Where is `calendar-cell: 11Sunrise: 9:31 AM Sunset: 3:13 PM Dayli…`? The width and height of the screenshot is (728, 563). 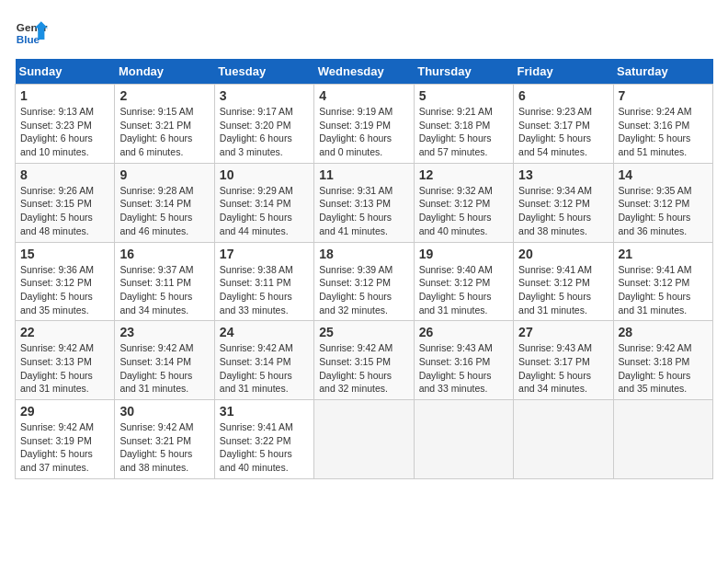
calendar-cell: 11Sunrise: 9:31 AM Sunset: 3:13 PM Dayli… is located at coordinates (364, 202).